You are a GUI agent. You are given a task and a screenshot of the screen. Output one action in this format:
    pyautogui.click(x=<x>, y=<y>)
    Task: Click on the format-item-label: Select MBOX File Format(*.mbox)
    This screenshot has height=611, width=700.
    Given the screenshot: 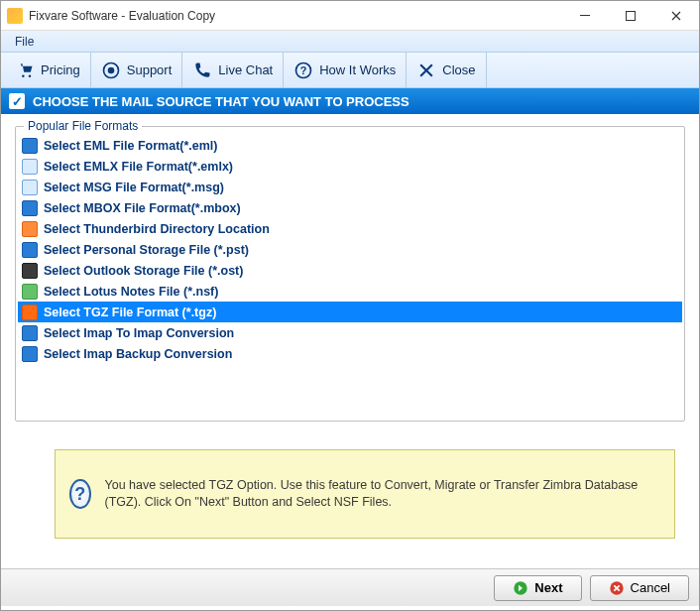 What is the action you would take?
    pyautogui.click(x=143, y=208)
    